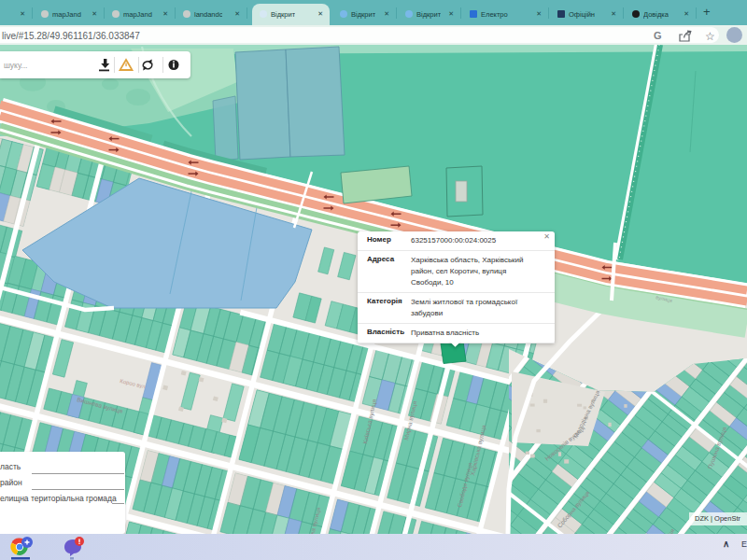  What do you see at coordinates (657, 35) in the screenshot?
I see `svg-text: G` at bounding box center [657, 35].